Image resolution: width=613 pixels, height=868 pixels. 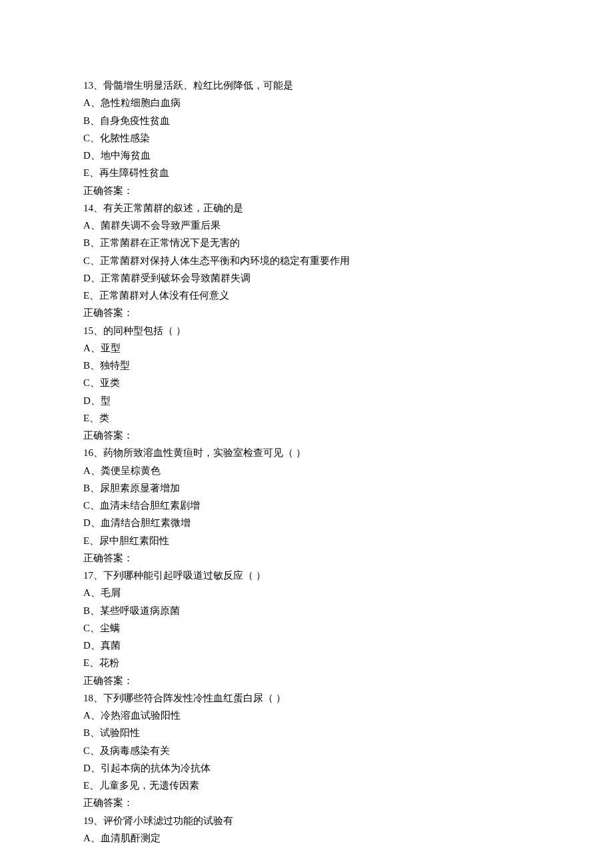 What do you see at coordinates (306, 243) in the screenshot?
I see `option-b: B、正常菌群在正常情况下是无害的` at bounding box center [306, 243].